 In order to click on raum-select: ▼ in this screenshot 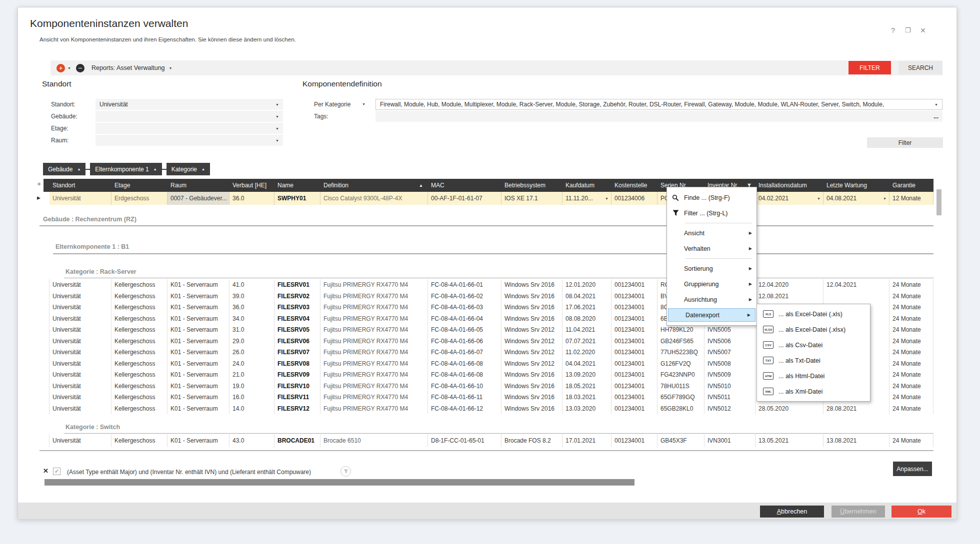, I will do `click(189, 140)`.